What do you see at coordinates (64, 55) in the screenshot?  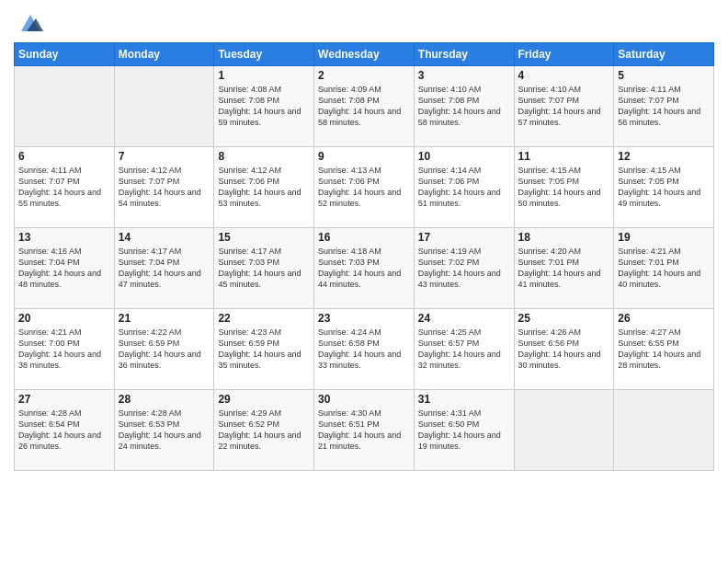 I see `weekday-header-sunday: Sunday` at bounding box center [64, 55].